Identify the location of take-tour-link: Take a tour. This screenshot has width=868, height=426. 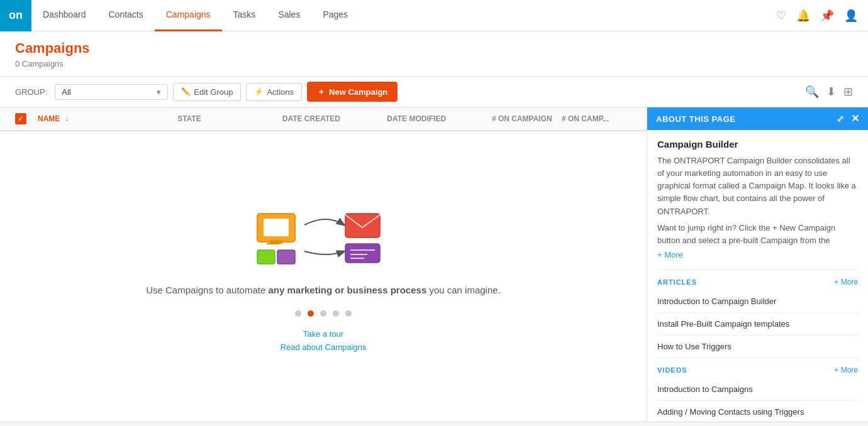
(323, 334).